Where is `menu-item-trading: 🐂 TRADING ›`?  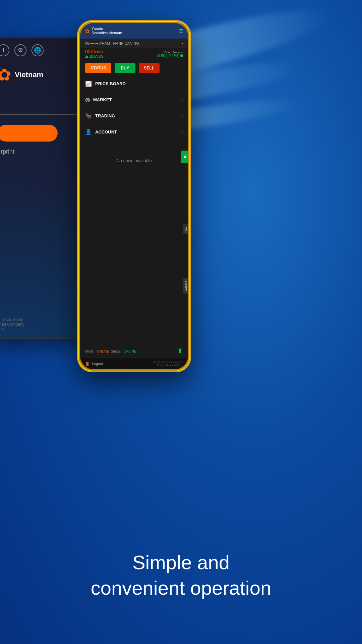
menu-item-trading: 🐂 TRADING › is located at coordinates (134, 116).